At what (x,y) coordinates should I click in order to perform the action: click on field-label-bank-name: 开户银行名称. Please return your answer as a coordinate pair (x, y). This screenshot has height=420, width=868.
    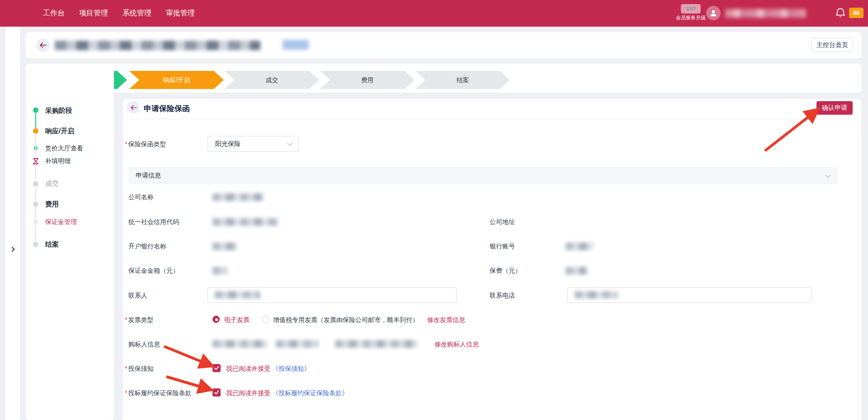
    Looking at the image, I should click on (147, 247).